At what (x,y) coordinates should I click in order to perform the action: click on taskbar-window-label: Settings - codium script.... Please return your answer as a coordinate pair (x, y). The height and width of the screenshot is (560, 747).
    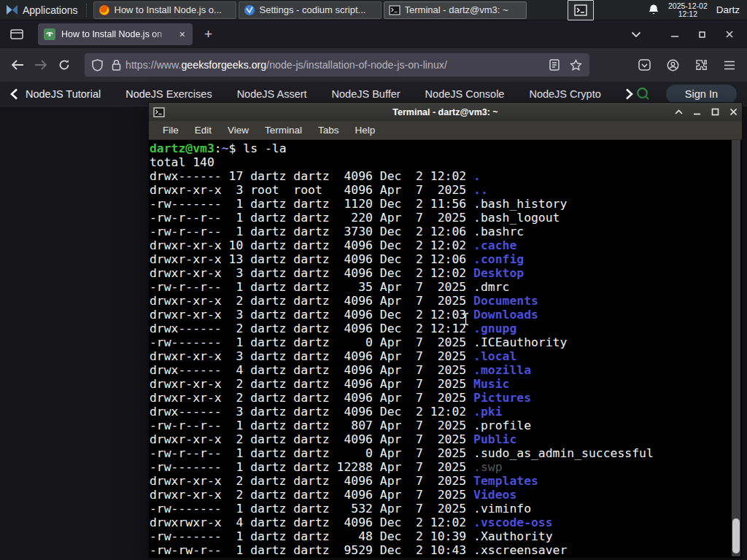
    Looking at the image, I should click on (313, 10).